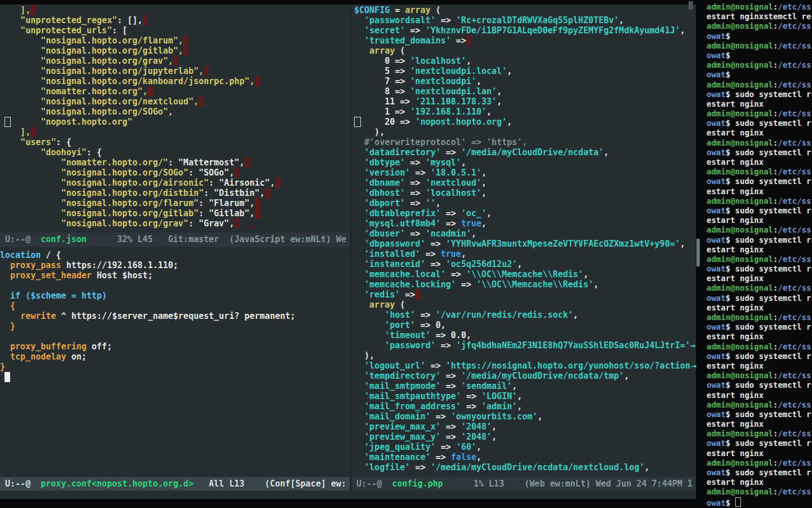 The width and height of the screenshot is (812, 508). What do you see at coordinates (527, 61) in the screenshot?
I see `code-line: 0 => 'localhost',` at bounding box center [527, 61].